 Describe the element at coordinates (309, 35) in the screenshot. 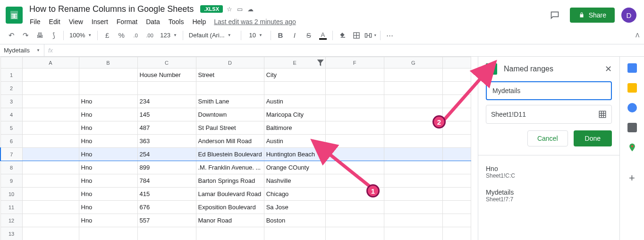

I see `strikethrough-icon: S` at that location.